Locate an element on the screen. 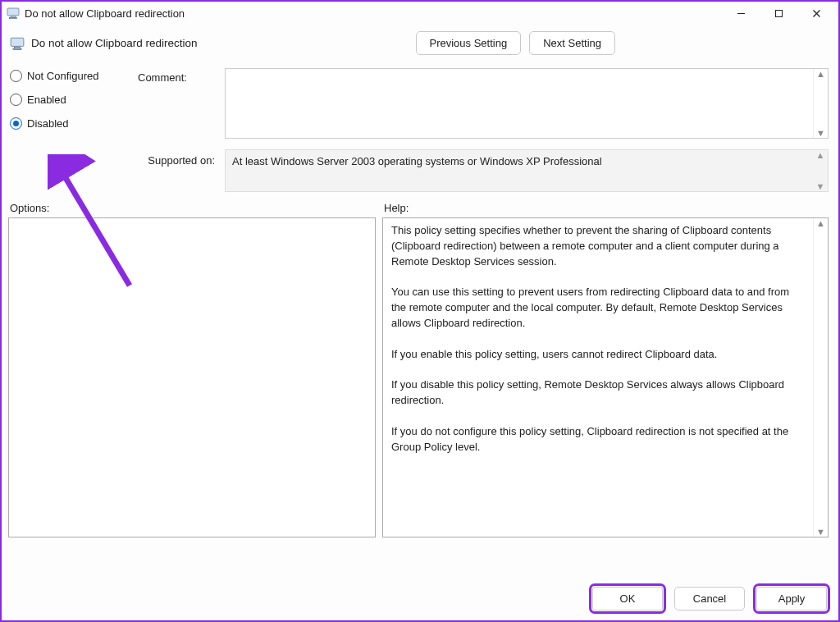 The height and width of the screenshot is (622, 840). nav-buttons: Previous Setting Next Setting is located at coordinates (516, 43).